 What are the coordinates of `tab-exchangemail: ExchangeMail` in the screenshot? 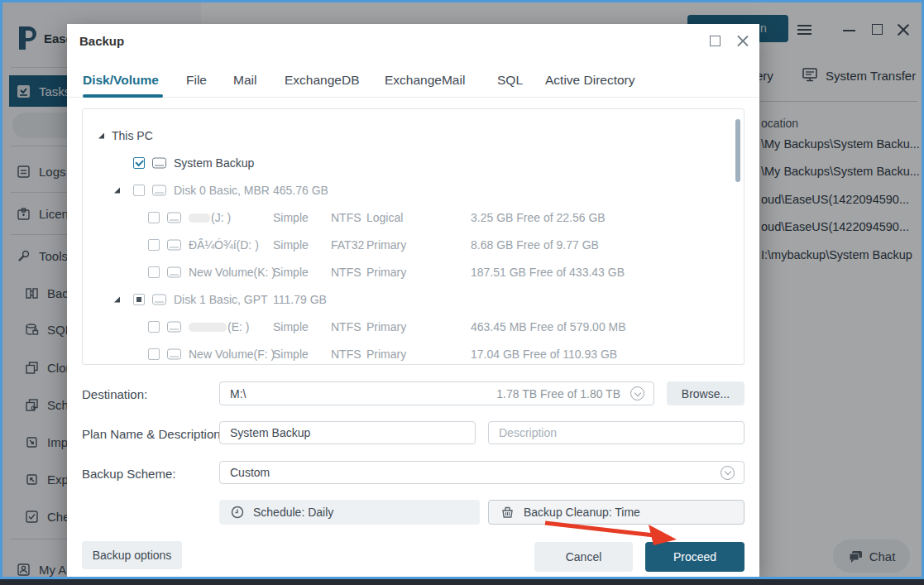 It's located at (425, 80).